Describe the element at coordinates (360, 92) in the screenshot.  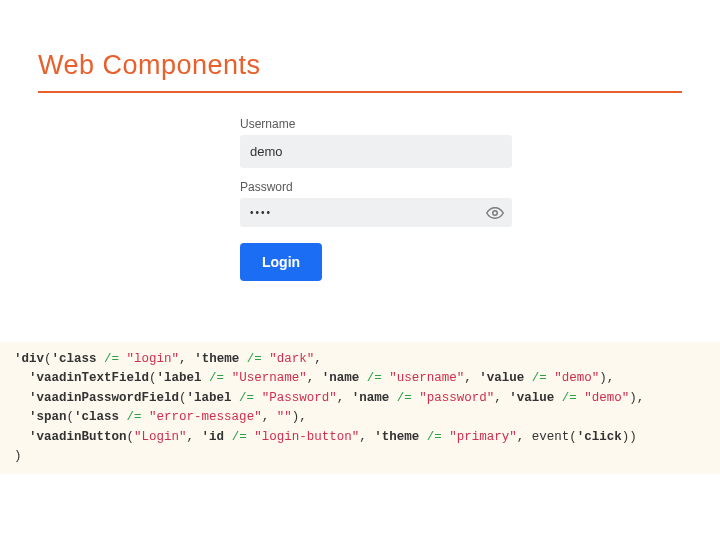
I see `title-divider` at that location.